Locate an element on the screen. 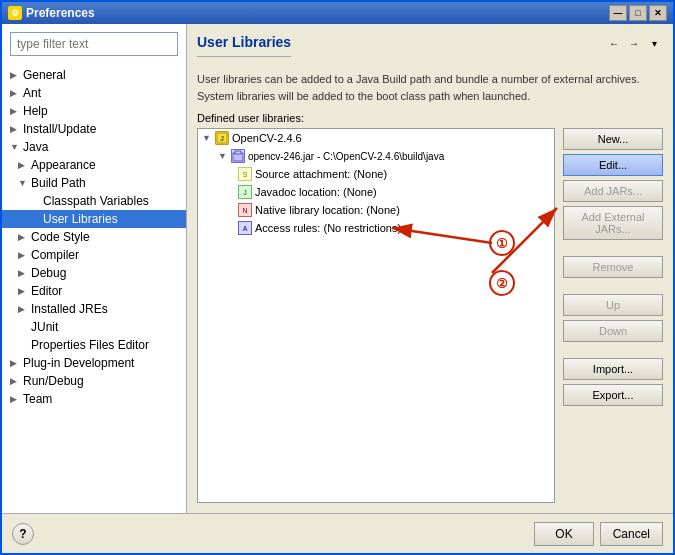 Image resolution: width=675 pixels, height=555 pixels. native-icon: N is located at coordinates (245, 210).